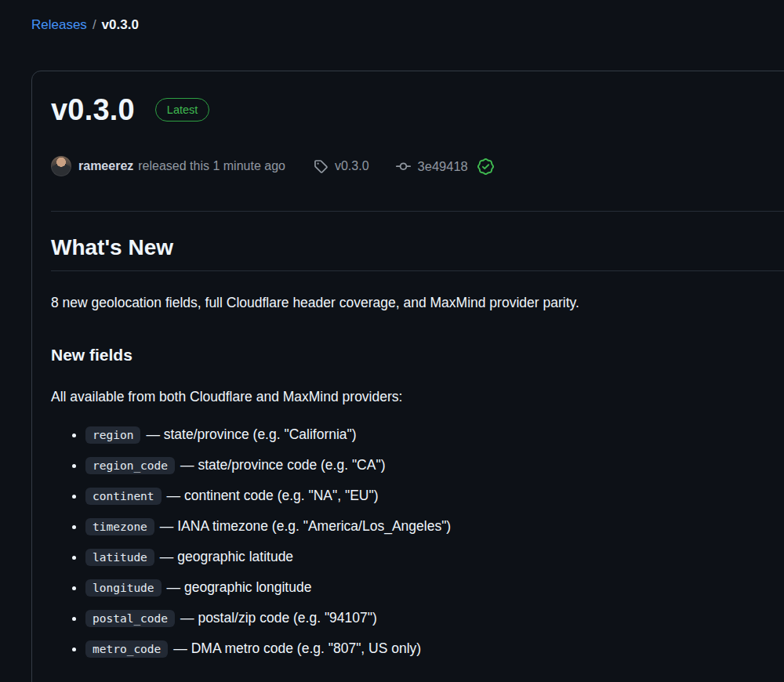 The image size is (784, 682). I want to click on released-text: released this 1 minute ago, so click(212, 166).